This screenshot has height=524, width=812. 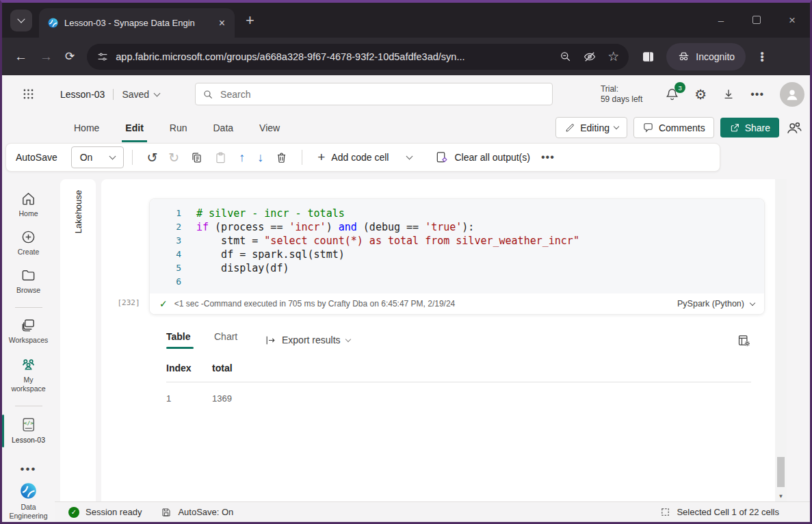 What do you see at coordinates (260, 157) in the screenshot?
I see `move-down-icon: ↓` at bounding box center [260, 157].